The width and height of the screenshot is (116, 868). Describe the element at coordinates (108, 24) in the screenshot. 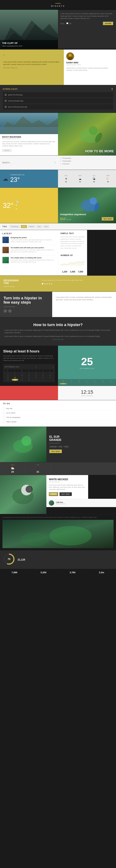

I see `share-button: SHARE` at that location.